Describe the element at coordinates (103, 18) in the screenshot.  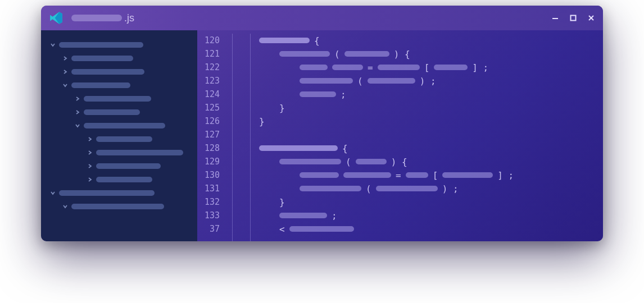
I see `file-title: .js` at that location.